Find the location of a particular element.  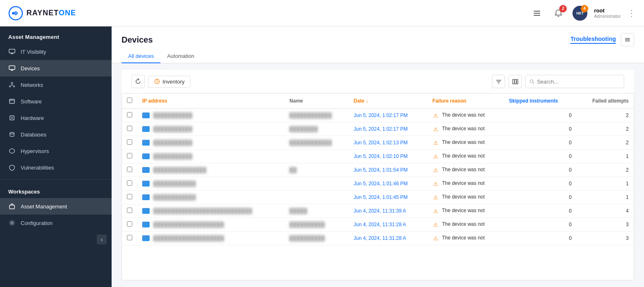

select-all-checkbox is located at coordinates (130, 100).